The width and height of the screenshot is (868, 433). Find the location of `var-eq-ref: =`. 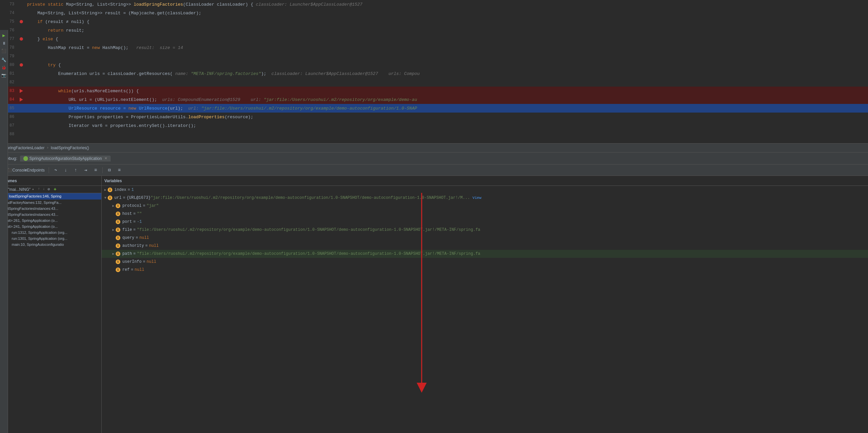

var-eq-ref: = is located at coordinates (132, 270).